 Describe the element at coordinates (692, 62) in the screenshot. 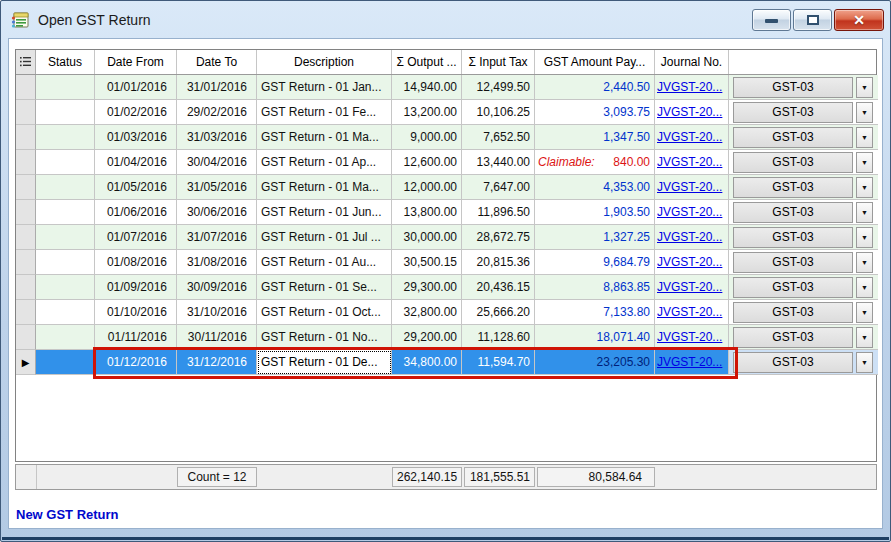

I see `column-header-journal-no: Journal No.` at that location.